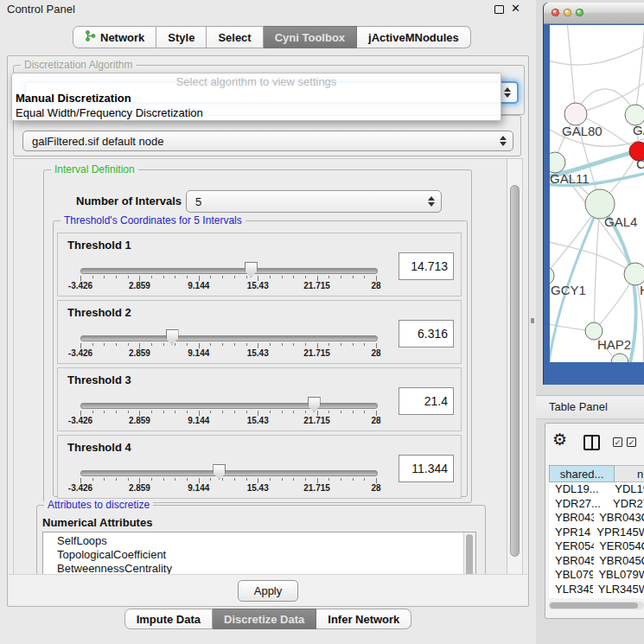 The image size is (644, 644). I want to click on table-row: YBR043CYBR043C, so click(596, 519).